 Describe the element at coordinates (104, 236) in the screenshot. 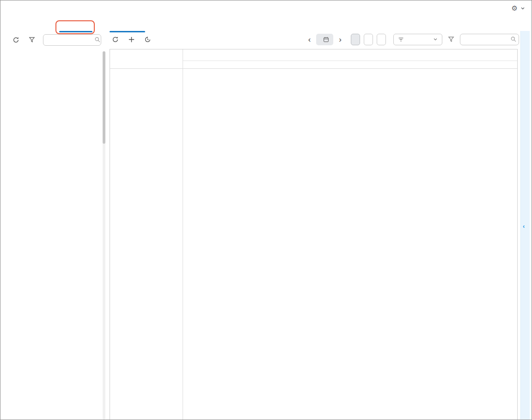

I see `sidebar-scrollbar` at that location.